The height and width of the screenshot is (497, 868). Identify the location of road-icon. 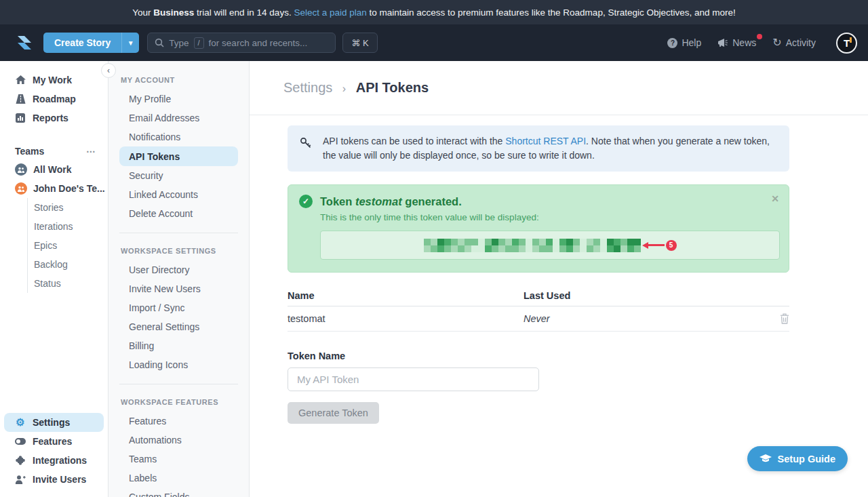
(20, 99).